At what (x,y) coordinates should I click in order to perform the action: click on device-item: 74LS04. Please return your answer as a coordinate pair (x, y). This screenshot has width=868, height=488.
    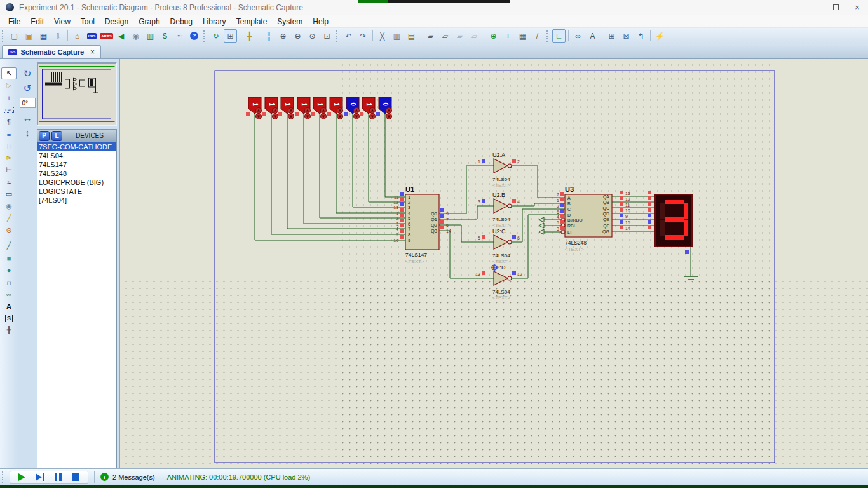
    Looking at the image, I should click on (77, 156).